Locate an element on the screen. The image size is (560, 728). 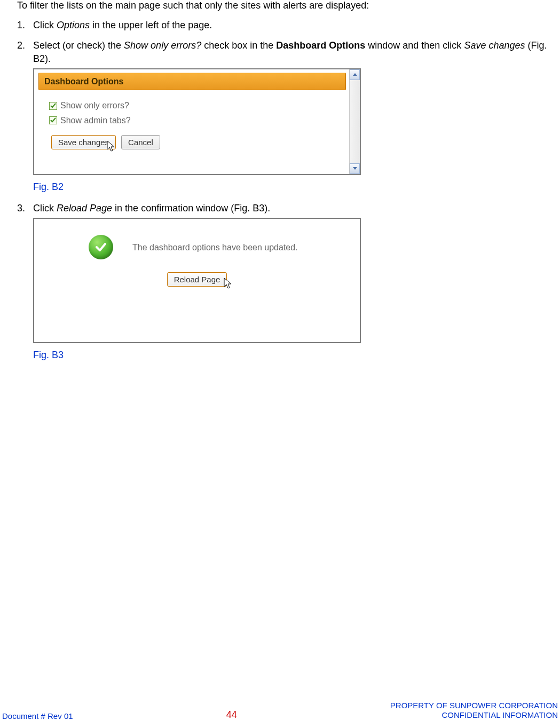
reload-page-button: Reload Page is located at coordinates (198, 280).